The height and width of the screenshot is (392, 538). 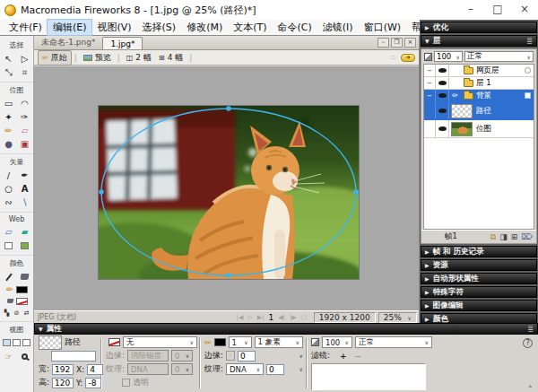 What do you see at coordinates (25, 188) in the screenshot?
I see `text-tool-icon: A` at bounding box center [25, 188].